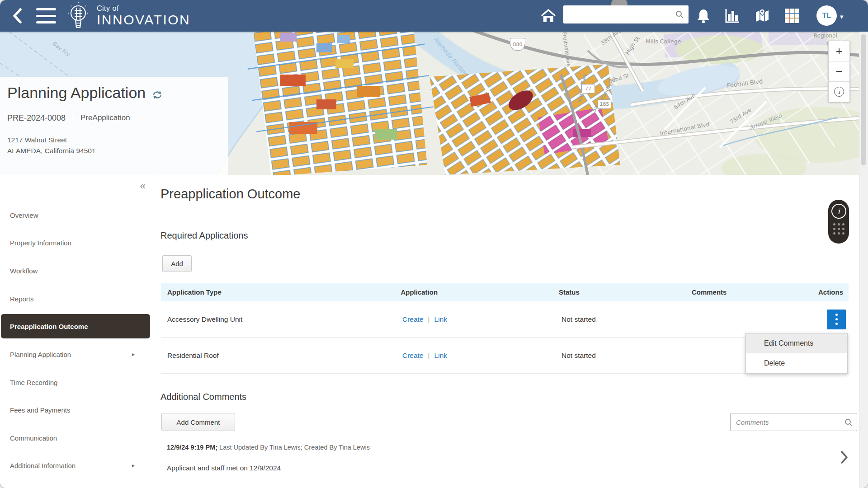 This screenshot has height=488, width=868. Describe the element at coordinates (842, 17) in the screenshot. I see `user-menu-caret: ▾` at that location.